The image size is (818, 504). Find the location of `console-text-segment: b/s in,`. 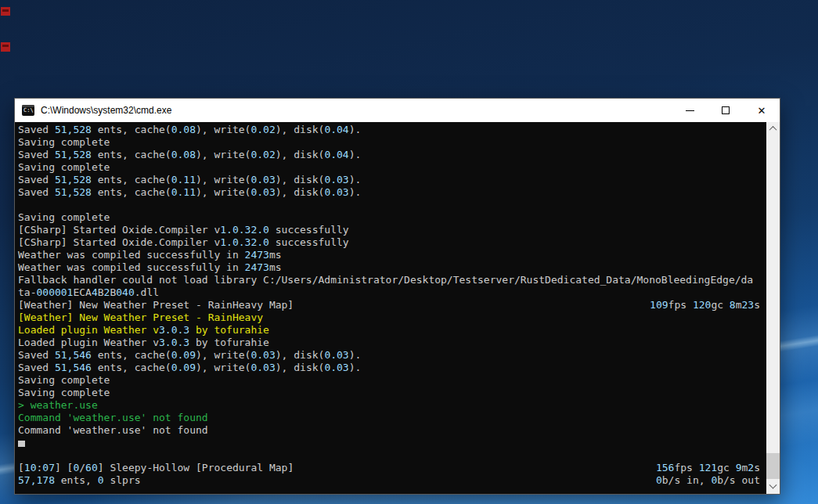

console-text-segment: b/s in, is located at coordinates (687, 481).